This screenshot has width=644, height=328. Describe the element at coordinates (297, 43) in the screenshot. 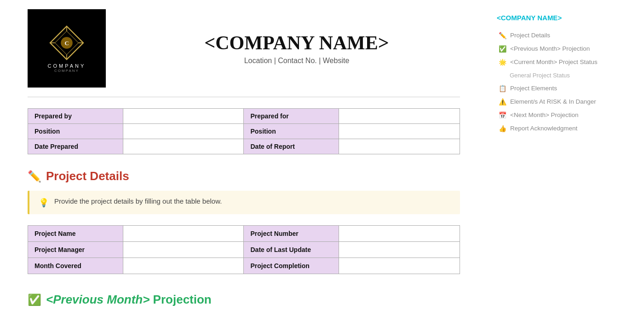

I see `company-name-title: <COMPANY NAME>` at that location.